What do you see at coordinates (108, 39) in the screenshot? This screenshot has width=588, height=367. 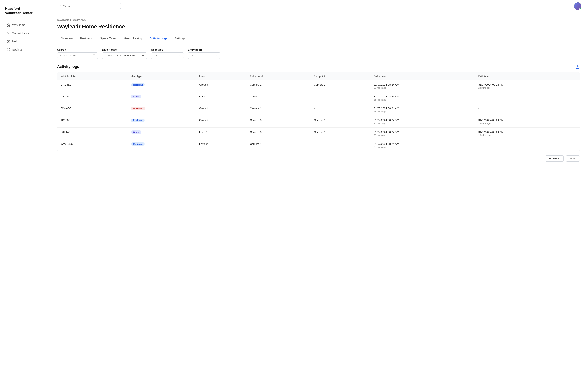 I see `tab-space-types: Space Types` at bounding box center [108, 39].